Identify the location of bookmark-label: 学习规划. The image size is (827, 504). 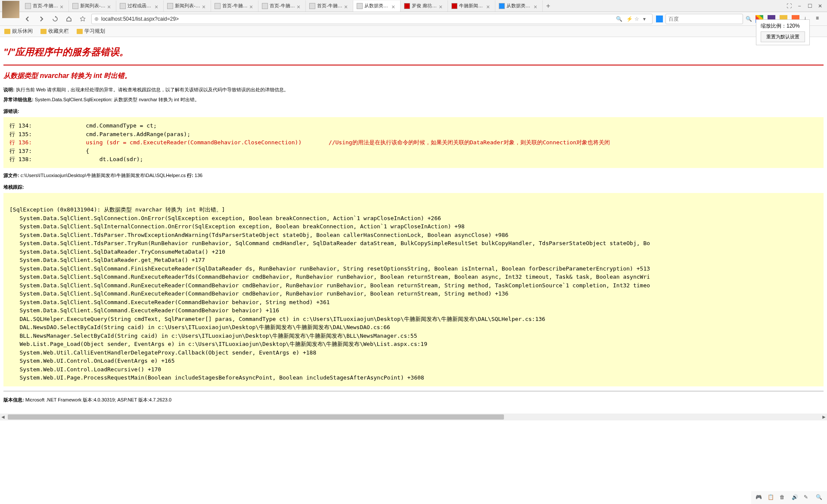
(95, 31).